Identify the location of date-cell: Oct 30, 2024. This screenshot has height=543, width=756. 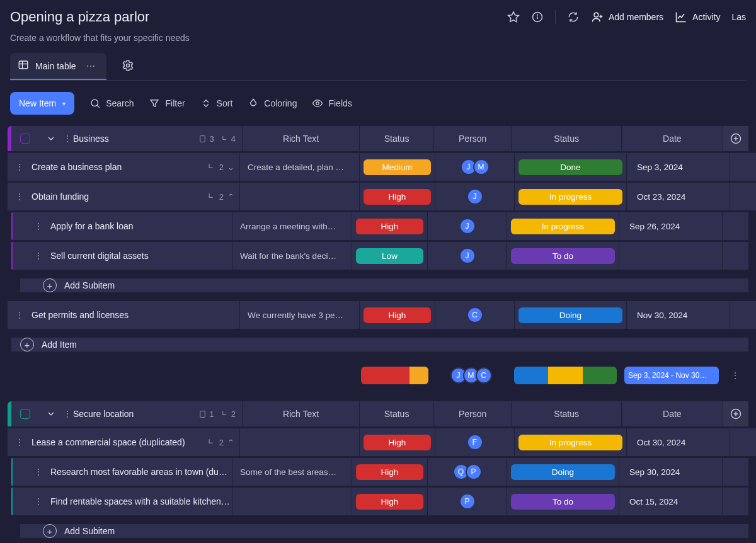
(678, 442).